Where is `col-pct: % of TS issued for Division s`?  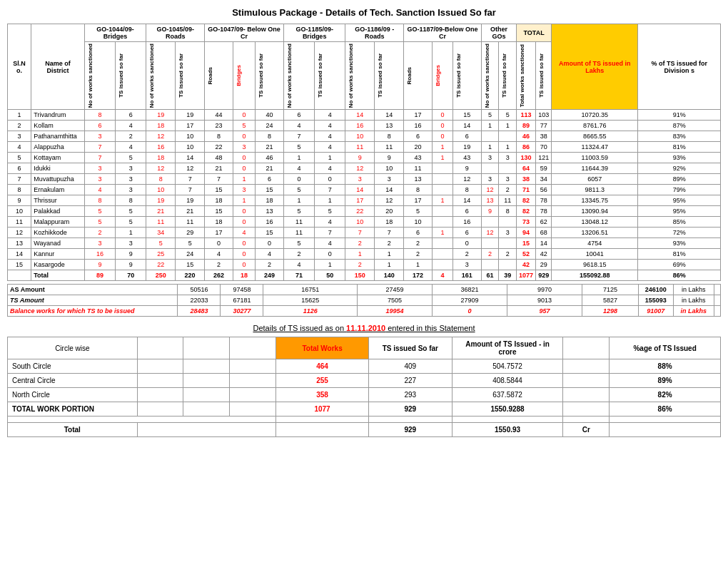
col-pct: % of TS issued for Division s is located at coordinates (679, 67).